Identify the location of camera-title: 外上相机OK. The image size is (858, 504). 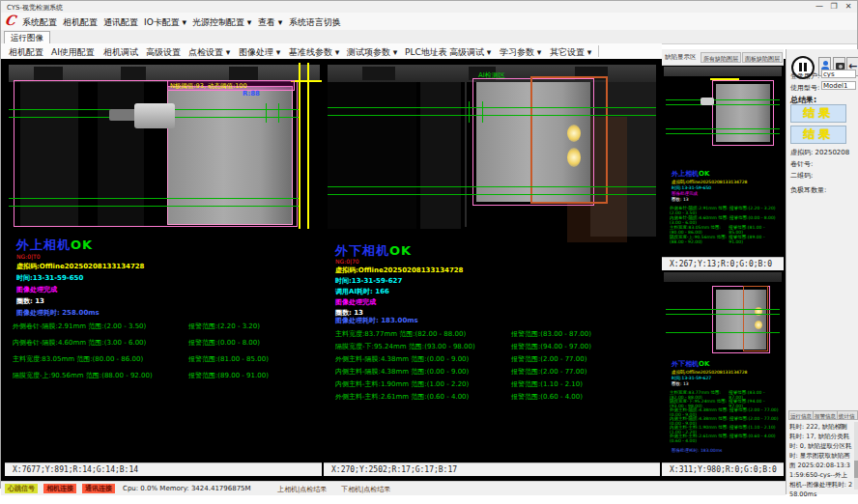
(54, 245).